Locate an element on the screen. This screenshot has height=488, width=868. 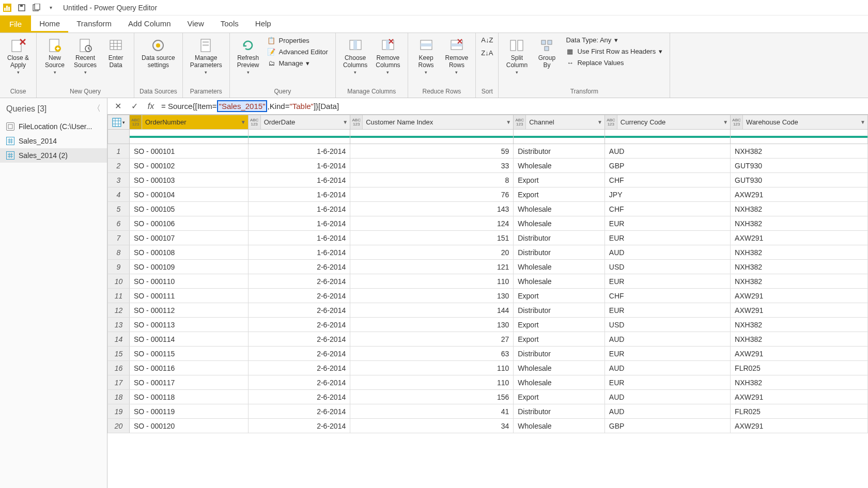
table-row: 18SO - 0001182-6-2014156ExportAUDAXW291 is located at coordinates (488, 397).